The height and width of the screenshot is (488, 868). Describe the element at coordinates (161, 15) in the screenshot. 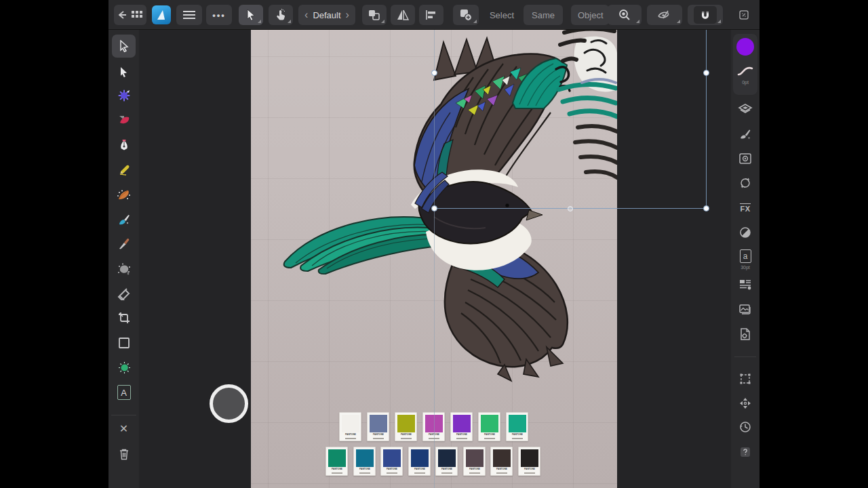

I see `app-logo` at that location.